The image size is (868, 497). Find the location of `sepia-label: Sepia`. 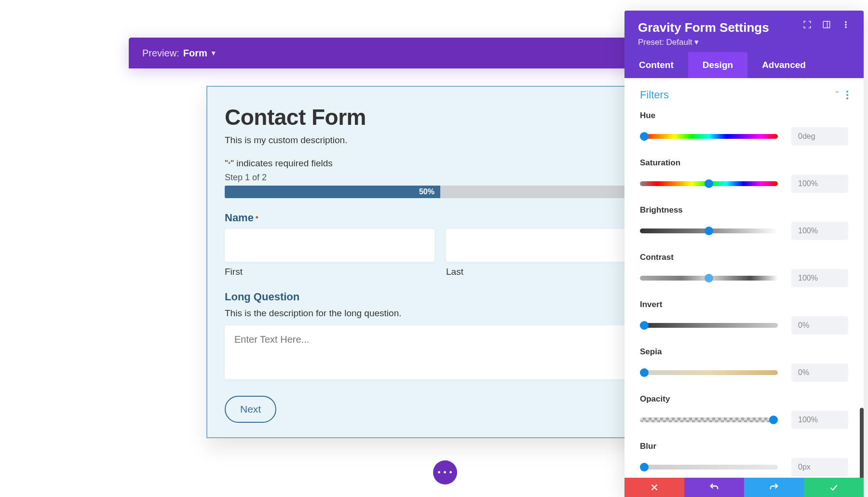

sepia-label: Sepia is located at coordinates (744, 352).